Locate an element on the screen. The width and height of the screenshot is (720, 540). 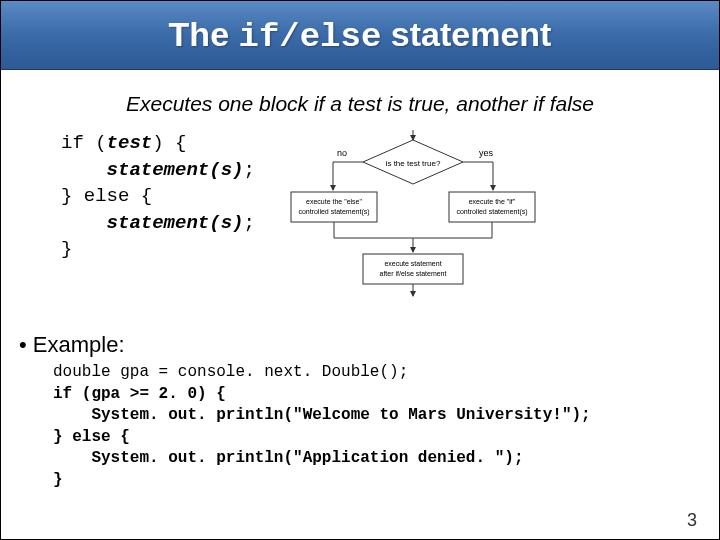
example-label: • Example: is located at coordinates (369, 345).